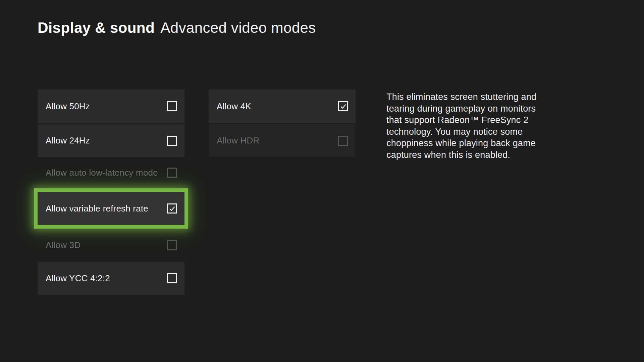  Describe the element at coordinates (282, 106) in the screenshot. I see `toggle-allow-4k: Allow 4K` at that location.